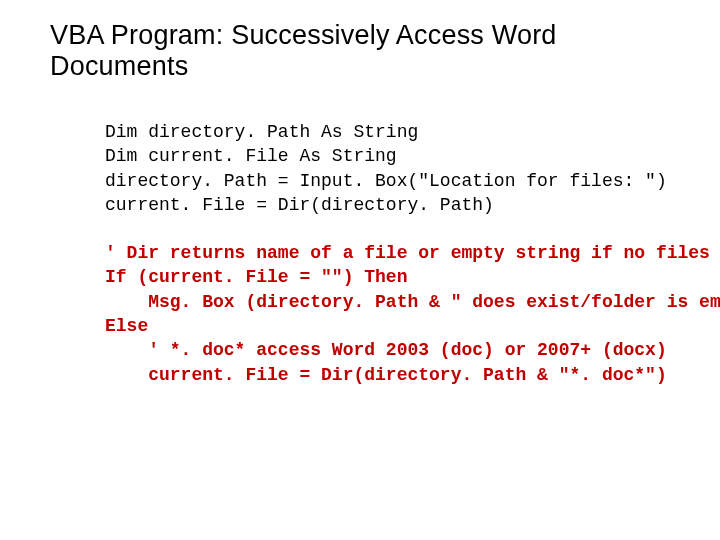 The height and width of the screenshot is (540, 720). I want to click on code-line-9: ' *. doc* access Word 2003 (doc) or 2007…, so click(386, 350).